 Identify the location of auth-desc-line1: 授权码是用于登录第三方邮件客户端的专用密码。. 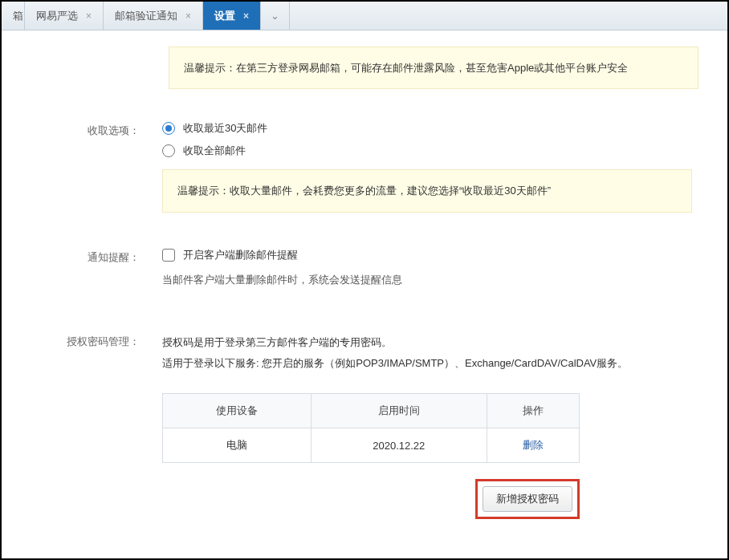
(434, 343).